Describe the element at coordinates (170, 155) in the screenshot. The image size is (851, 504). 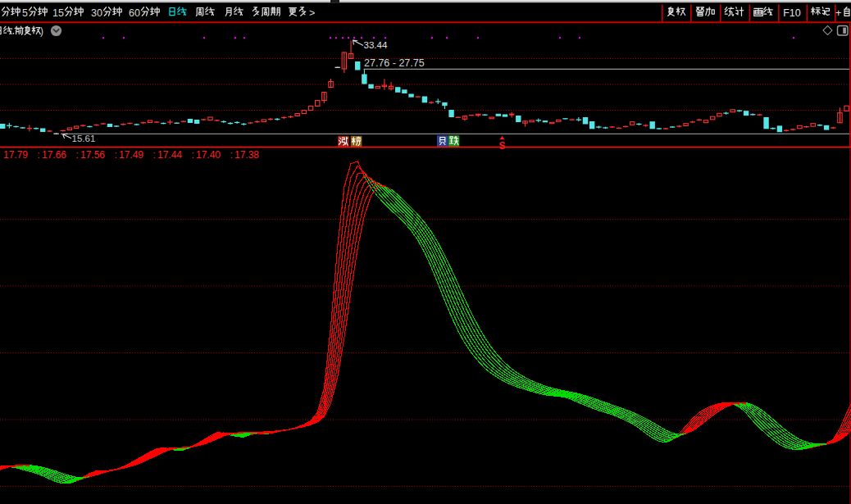
I see `svg-text: 17.44` at that location.